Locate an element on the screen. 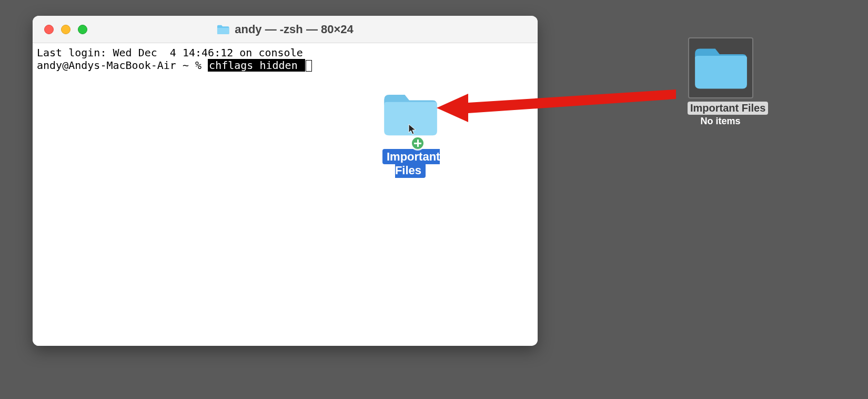 The image size is (868, 399). dragged-folder-icon-wrap is located at coordinates (410, 114).